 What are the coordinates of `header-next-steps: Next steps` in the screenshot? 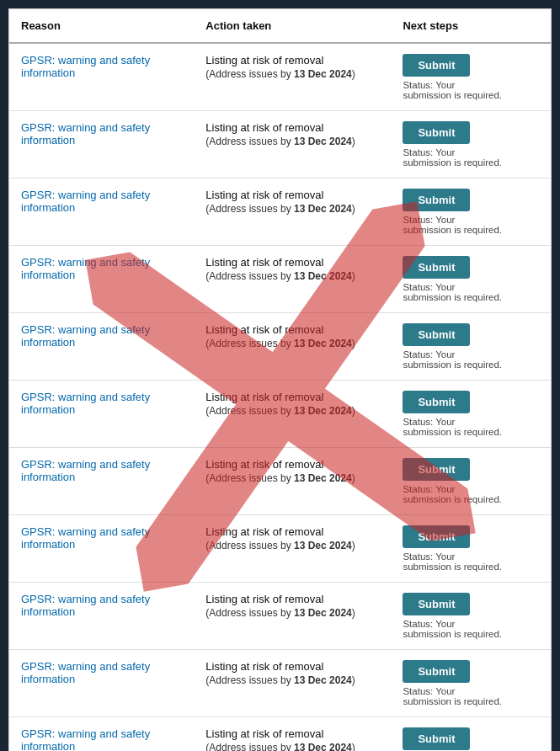 It's located at (471, 26).